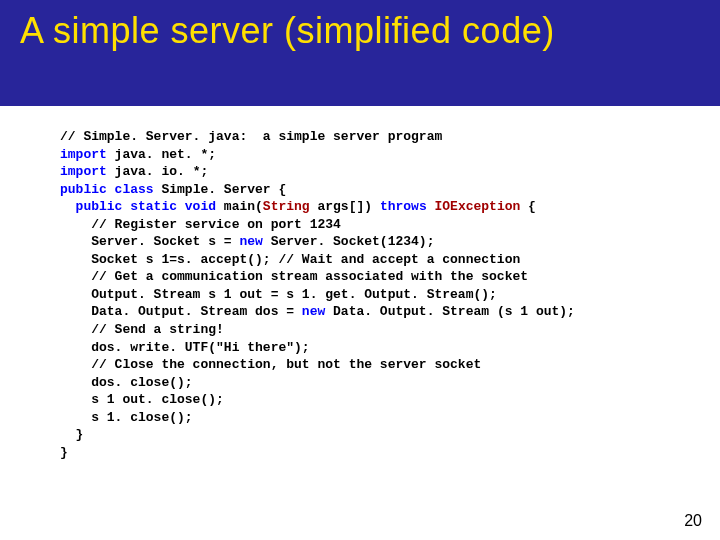  What do you see at coordinates (408, 206) in the screenshot?
I see `keyword-throws: throws` at bounding box center [408, 206].